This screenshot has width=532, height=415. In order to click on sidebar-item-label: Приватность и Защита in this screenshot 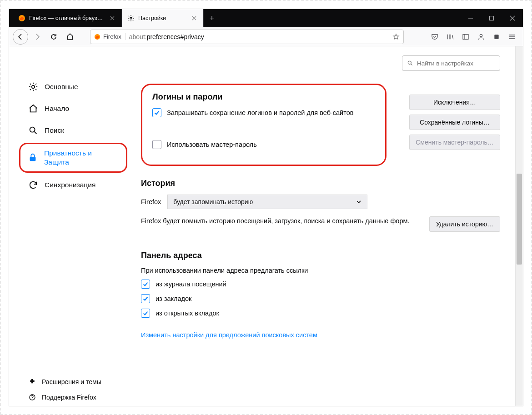, I will do `click(81, 158)`.